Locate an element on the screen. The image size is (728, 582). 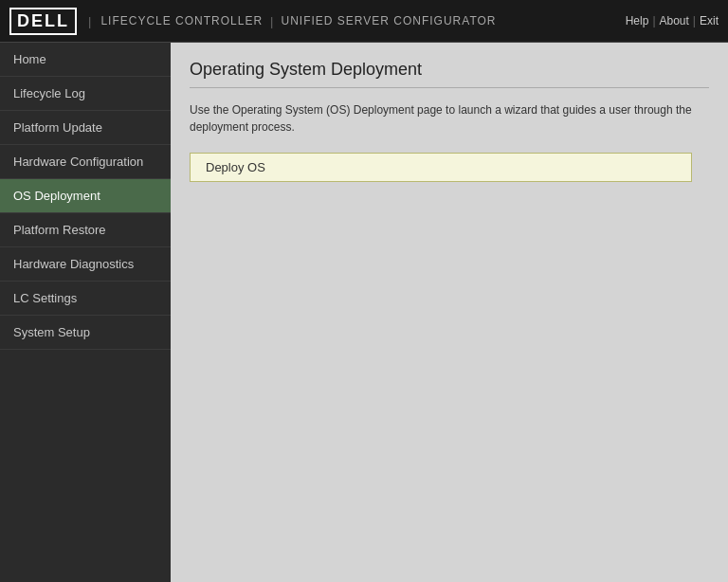
header-app-title2: UNIFIED SERVER CONFIGURATOR is located at coordinates (389, 21).